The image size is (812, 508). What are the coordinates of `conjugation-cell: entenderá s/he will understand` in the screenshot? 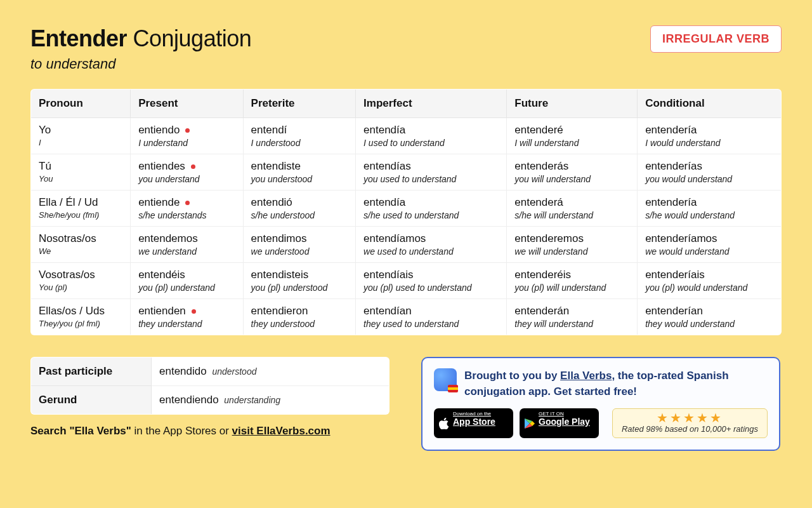 It's located at (572, 208).